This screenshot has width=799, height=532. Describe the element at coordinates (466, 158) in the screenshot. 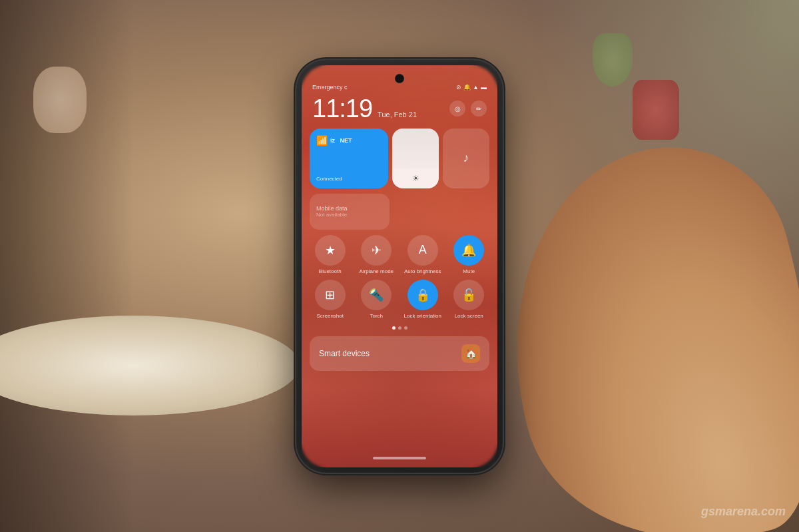

I see `sound-tile: ♪` at that location.